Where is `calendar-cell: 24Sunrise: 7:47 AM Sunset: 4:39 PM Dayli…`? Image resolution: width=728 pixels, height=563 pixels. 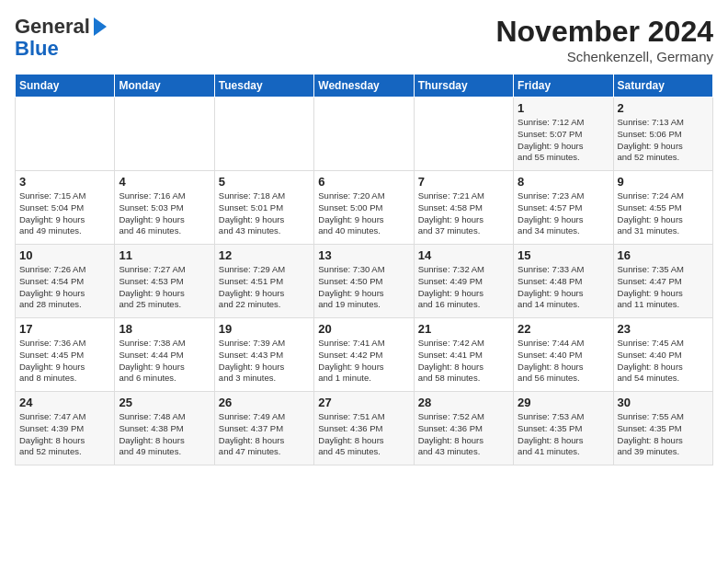
calendar-cell: 24Sunrise: 7:47 AM Sunset: 4:39 PM Dayli… is located at coordinates (65, 429).